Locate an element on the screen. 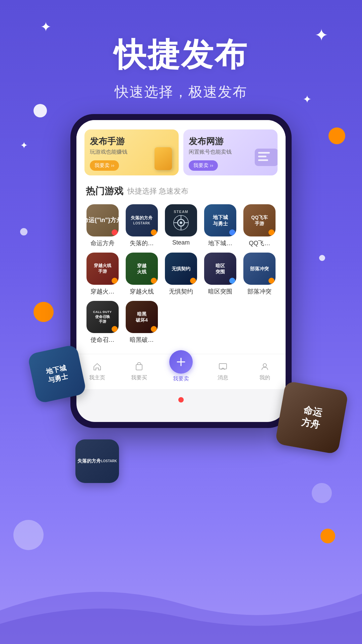 This screenshot has width=362, height=644. game-name-chuanyue1: 穿越火… is located at coordinates (103, 291).